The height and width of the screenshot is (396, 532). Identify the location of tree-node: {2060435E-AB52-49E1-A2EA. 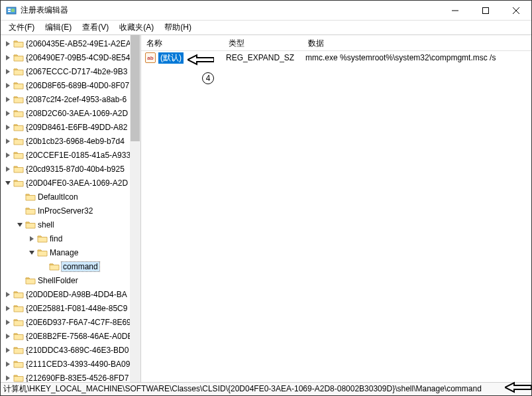
(70, 44).